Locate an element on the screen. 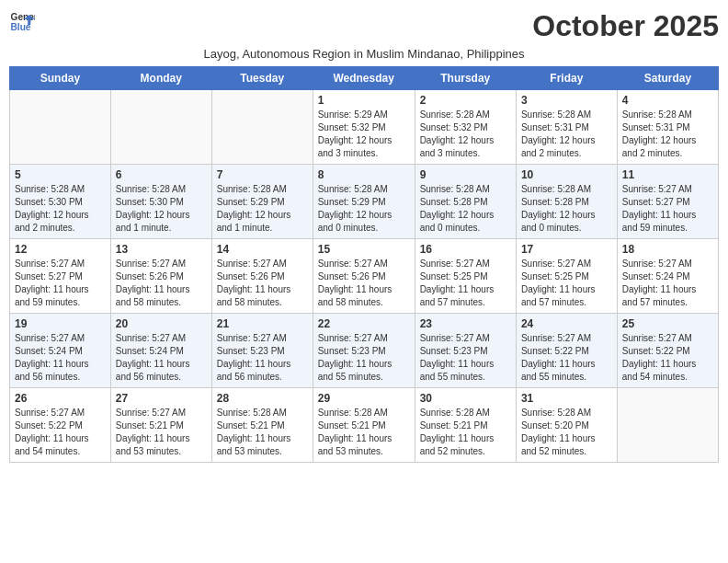 This screenshot has height=563, width=728. day-number: 3 is located at coordinates (566, 100).